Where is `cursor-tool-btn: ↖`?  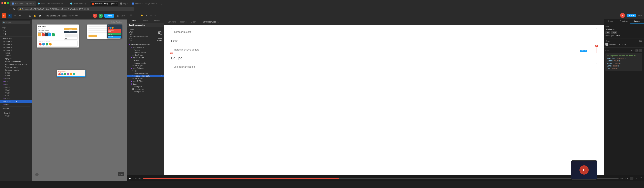 cursor-tool-btn: ↖ is located at coordinates (10, 16).